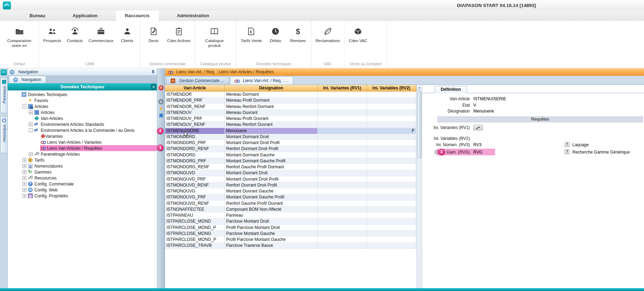 The height and width of the screenshot is (291, 644). What do you see at coordinates (153, 87) in the screenshot?
I see `expand-panel-button: »` at bounding box center [153, 87].